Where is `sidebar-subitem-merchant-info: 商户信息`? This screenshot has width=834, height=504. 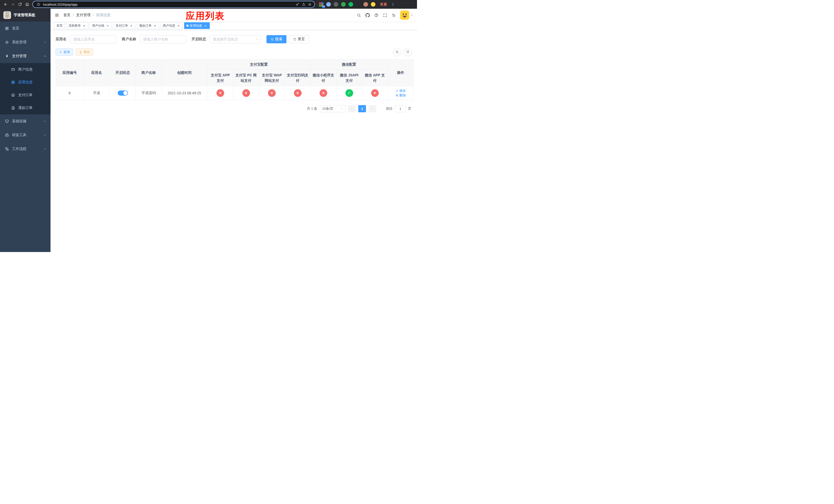 sidebar-subitem-merchant-info: 商户信息 is located at coordinates (25, 69).